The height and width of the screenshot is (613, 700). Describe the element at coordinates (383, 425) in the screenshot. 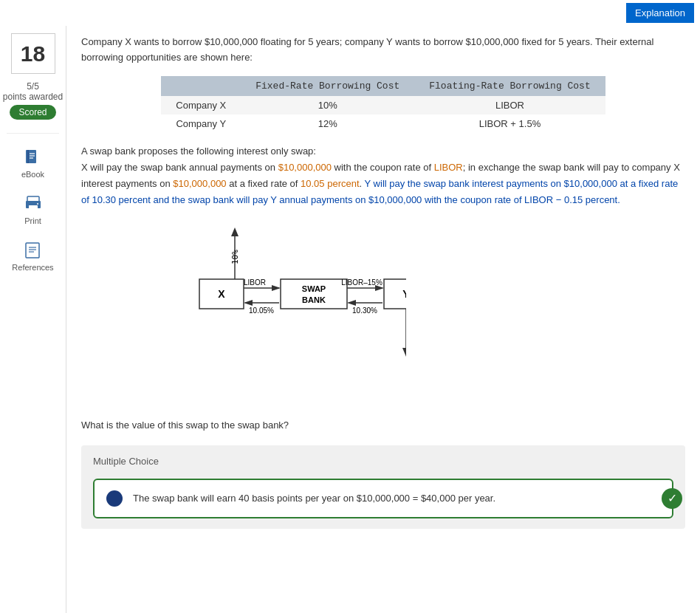

I see `question-bottom: What is the value of this swap to the sw…` at that location.